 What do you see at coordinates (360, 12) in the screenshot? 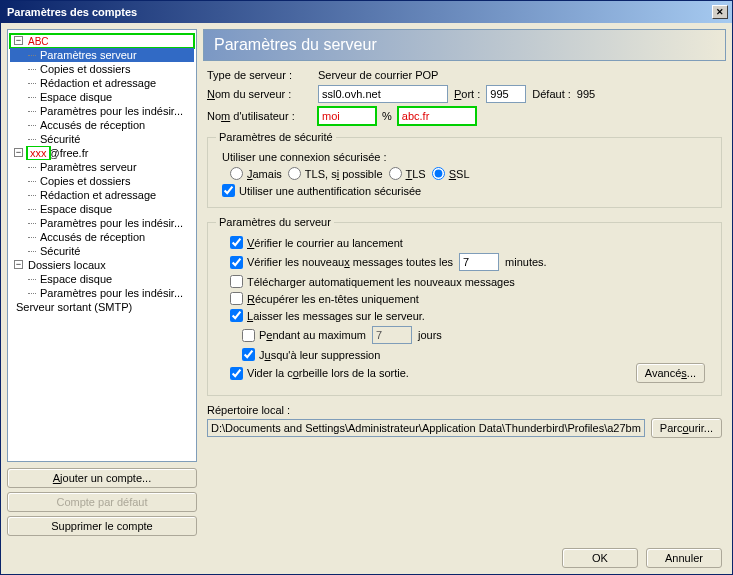
I see `window-title: Paramètres des comptes` at bounding box center [360, 12].